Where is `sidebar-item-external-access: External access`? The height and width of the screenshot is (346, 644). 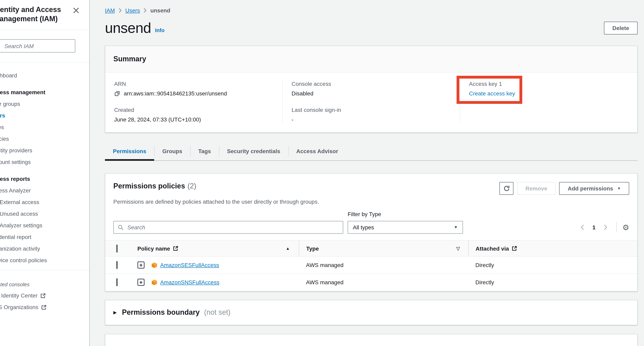 sidebar-item-external-access: External access is located at coordinates (45, 202).